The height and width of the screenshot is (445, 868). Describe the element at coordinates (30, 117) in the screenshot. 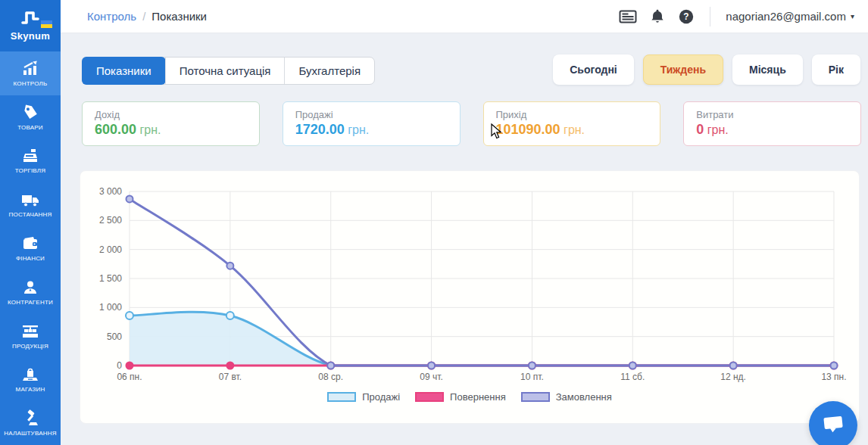

I see `sidebar-item-goods: ТОВАРИ` at that location.